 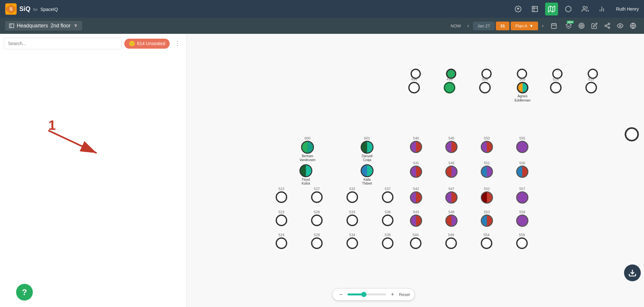 What do you see at coordinates (416, 169) in the screenshot?
I see `seat-541: 541` at bounding box center [416, 169].